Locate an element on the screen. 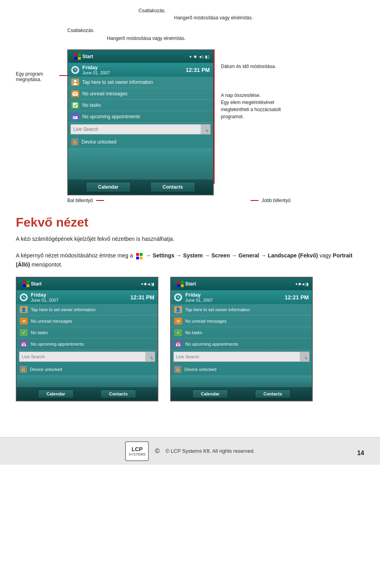 The image size is (380, 588). sp2-taskbar: Start ✦✱◄)▮ is located at coordinates (241, 284).